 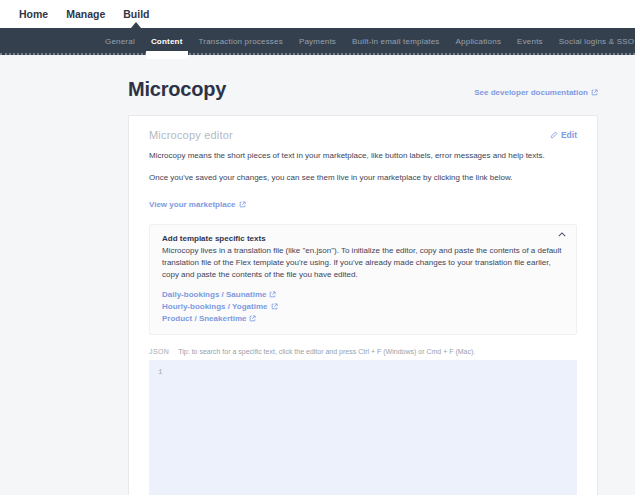 What do you see at coordinates (554, 135) in the screenshot?
I see `pencil-icon` at bounding box center [554, 135].